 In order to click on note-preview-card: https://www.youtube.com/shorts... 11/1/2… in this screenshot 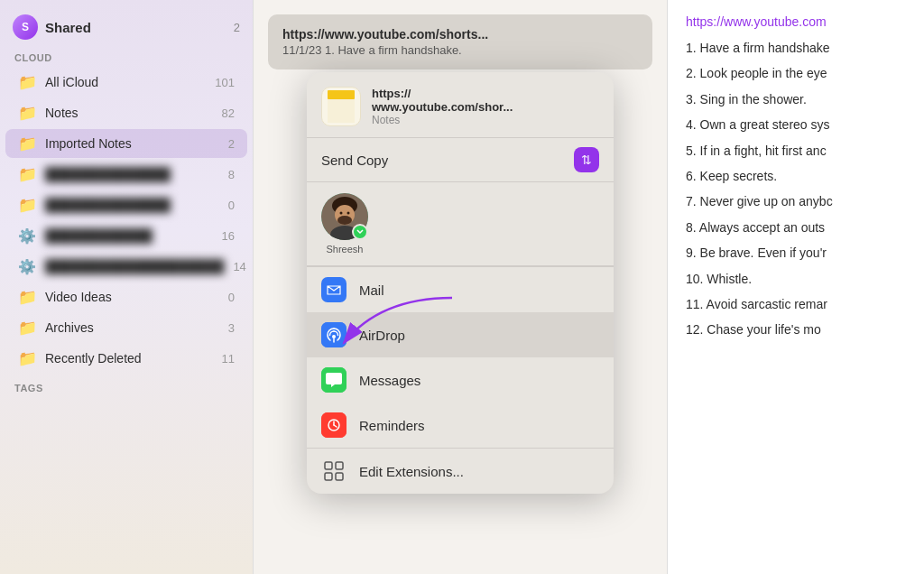, I will do `click(460, 42)`.